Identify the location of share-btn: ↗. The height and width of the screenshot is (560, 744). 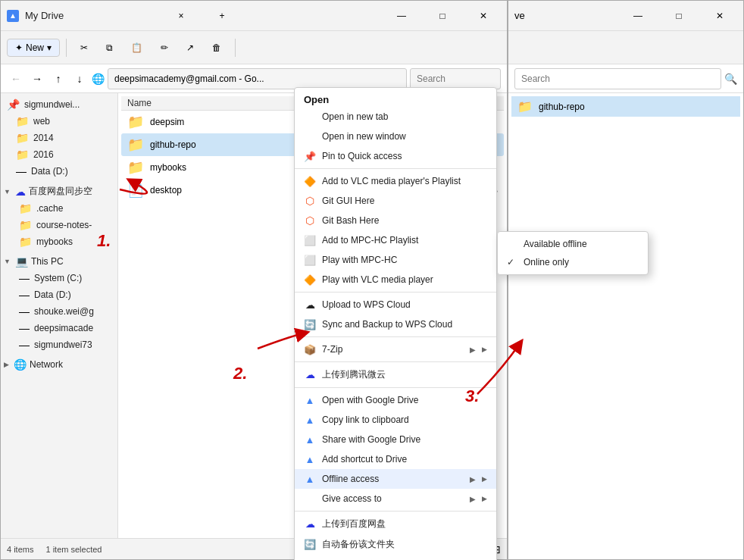
(190, 48).